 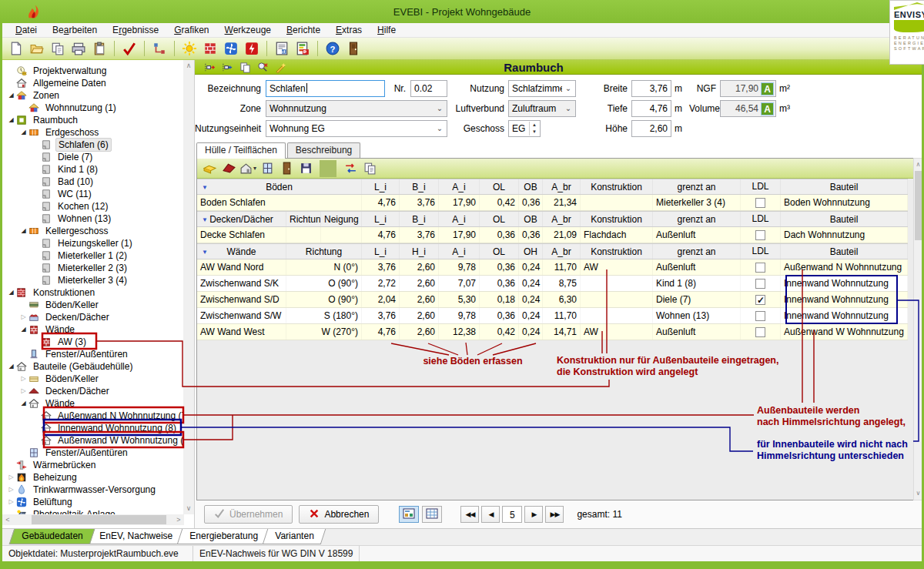 I want to click on fan-icon, so click(x=231, y=49).